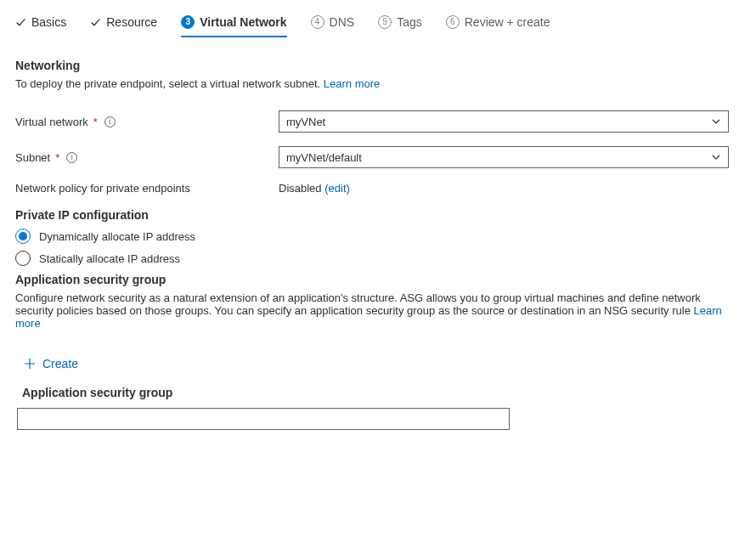  I want to click on subnet-label: Subnet * i, so click(147, 158).